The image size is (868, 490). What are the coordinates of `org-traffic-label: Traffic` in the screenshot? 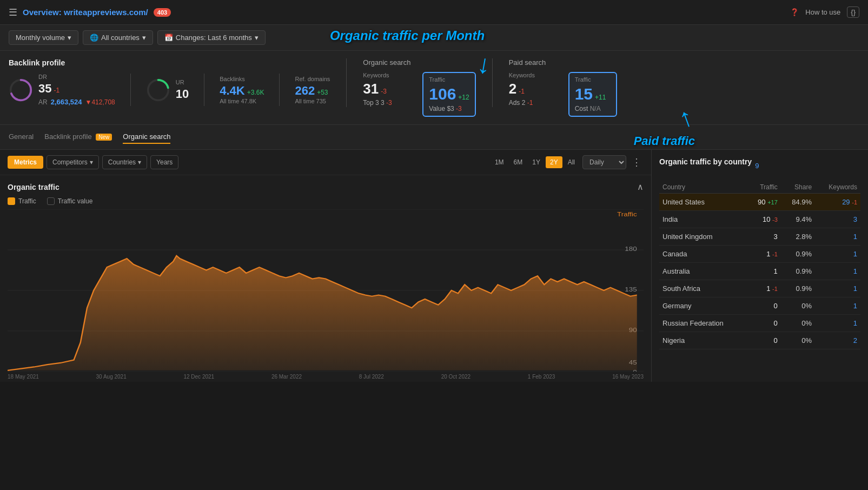 It's located at (449, 80).